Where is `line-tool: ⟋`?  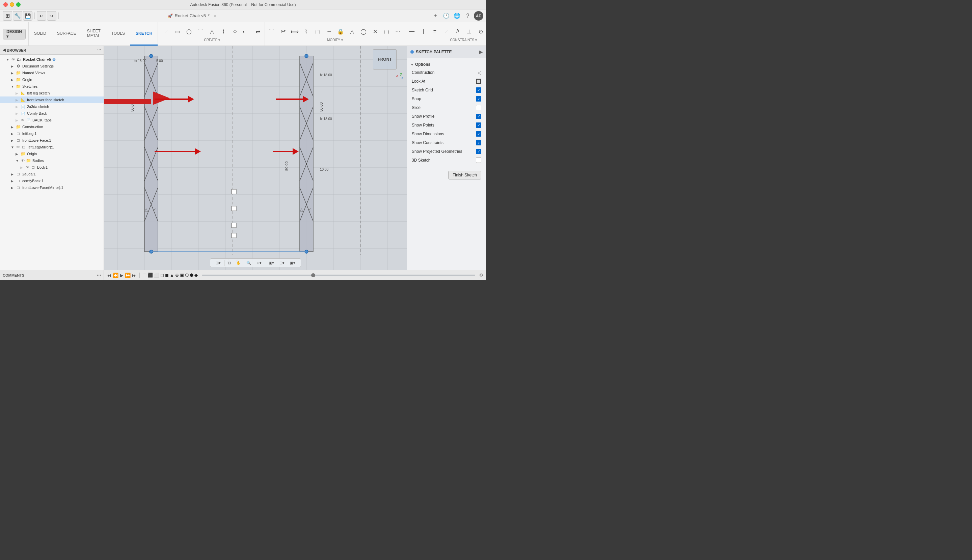 line-tool: ⟋ is located at coordinates (166, 32).